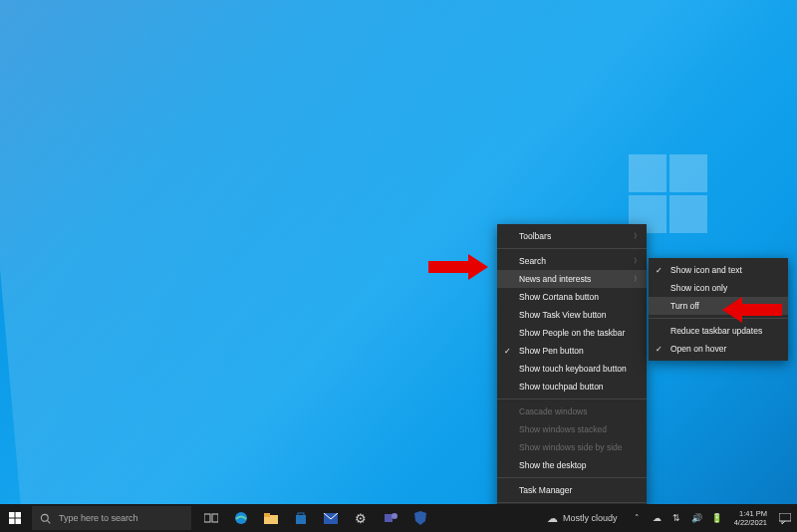 This screenshot has height=532, width=797. I want to click on cloud-icon: ☁, so click(658, 518).